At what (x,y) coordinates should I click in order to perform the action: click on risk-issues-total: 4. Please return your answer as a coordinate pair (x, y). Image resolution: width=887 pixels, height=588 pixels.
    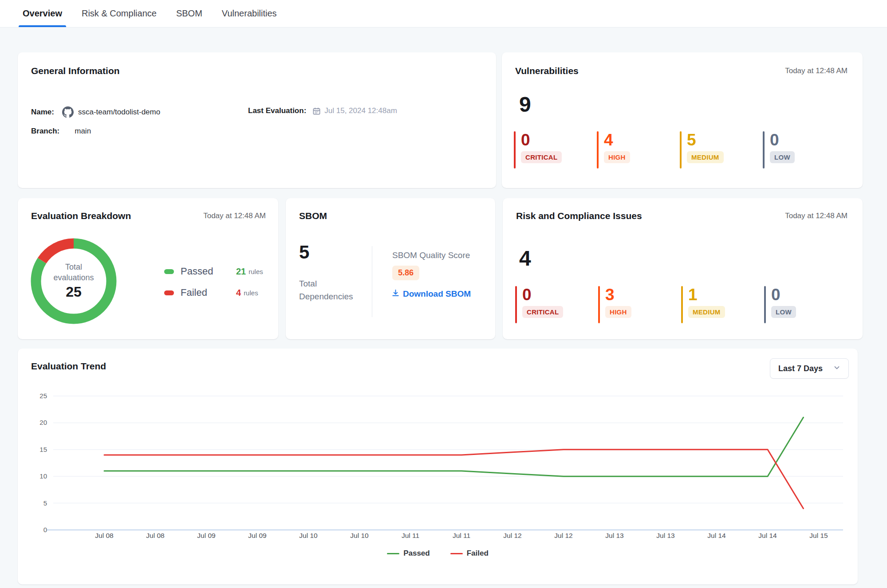
    Looking at the image, I should click on (525, 259).